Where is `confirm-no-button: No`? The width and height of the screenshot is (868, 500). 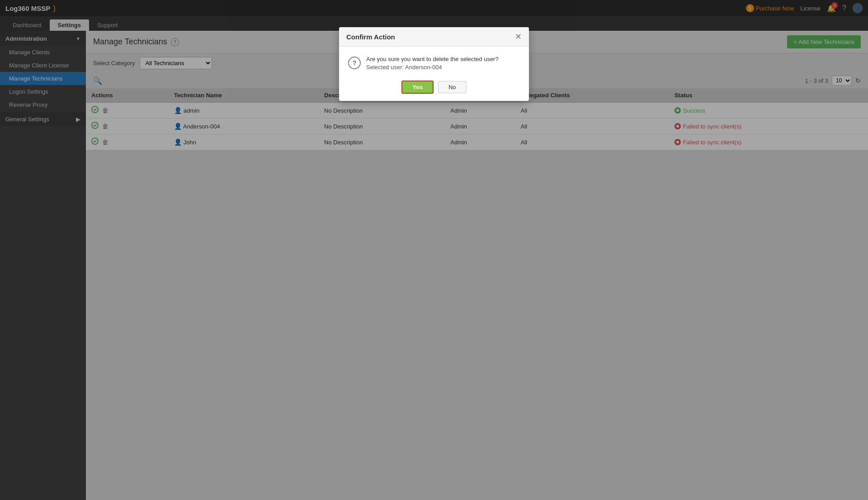
confirm-no-button: No is located at coordinates (452, 87).